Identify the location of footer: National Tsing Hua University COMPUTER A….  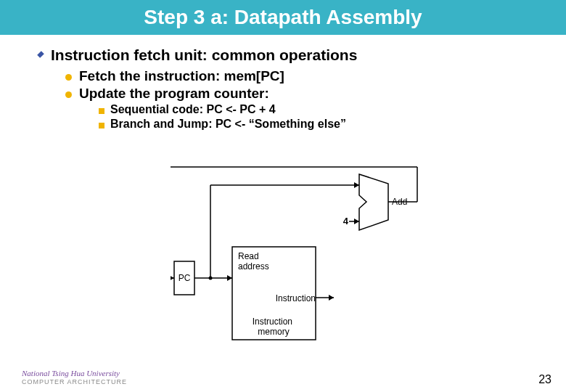
(283, 377).